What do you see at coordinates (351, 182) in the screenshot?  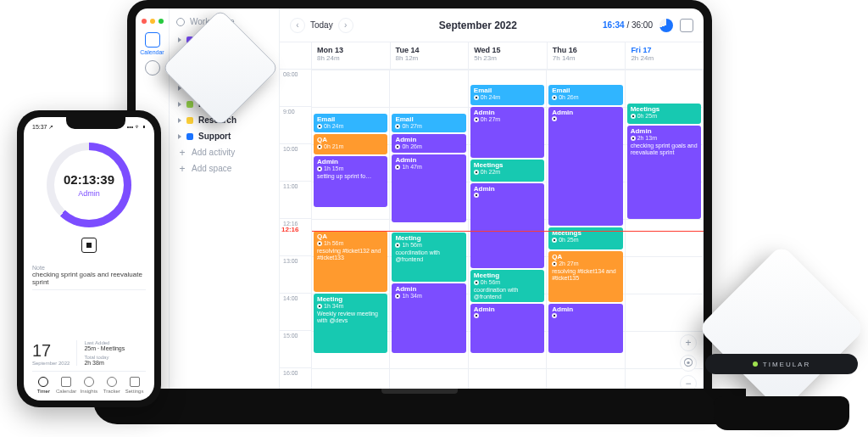 I see `event-block: Admin 1h 15m setting up sprint fo…` at bounding box center [351, 182].